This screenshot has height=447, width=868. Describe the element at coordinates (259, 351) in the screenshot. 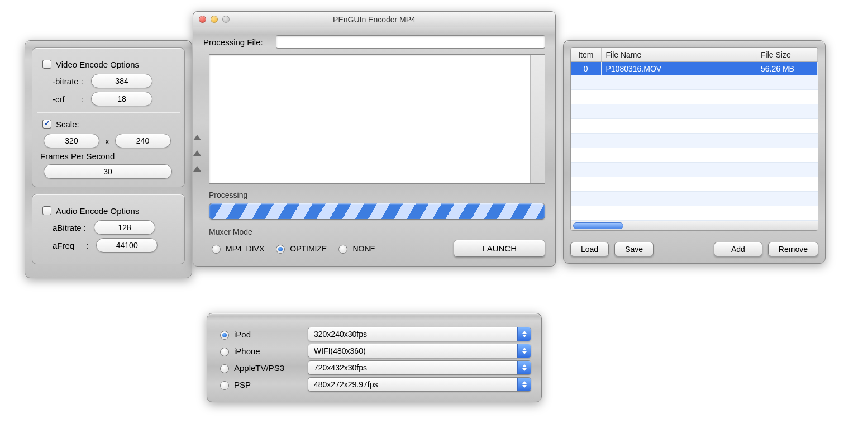

I see `preset-radio-iphone: iPhone` at that location.